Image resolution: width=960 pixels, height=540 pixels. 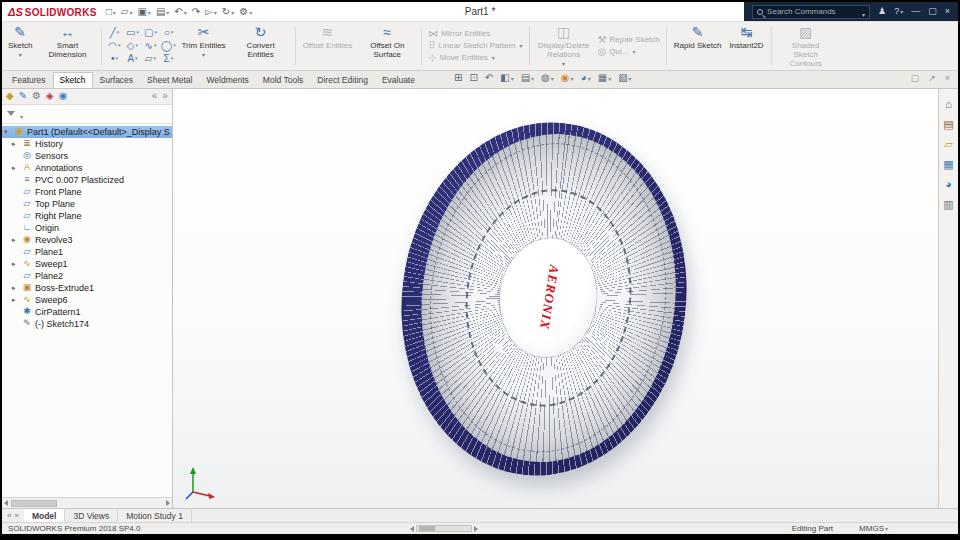 I want to click on resources-home-icon: ⌂, so click(x=948, y=104).